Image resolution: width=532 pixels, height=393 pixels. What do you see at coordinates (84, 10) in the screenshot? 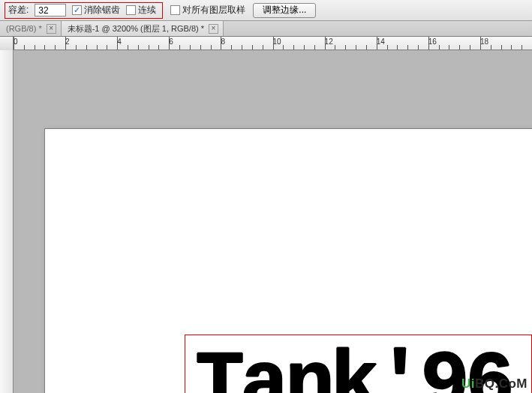
I see `tolerance-group-highlight: 容差: ✓ 消除锯齿 连续` at bounding box center [84, 10].